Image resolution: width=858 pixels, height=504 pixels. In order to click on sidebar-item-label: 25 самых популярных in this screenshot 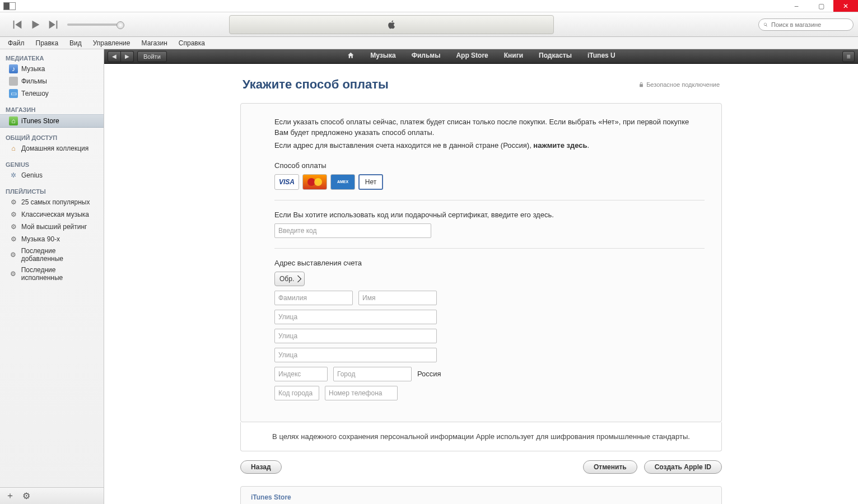, I will do `click(55, 202)`.